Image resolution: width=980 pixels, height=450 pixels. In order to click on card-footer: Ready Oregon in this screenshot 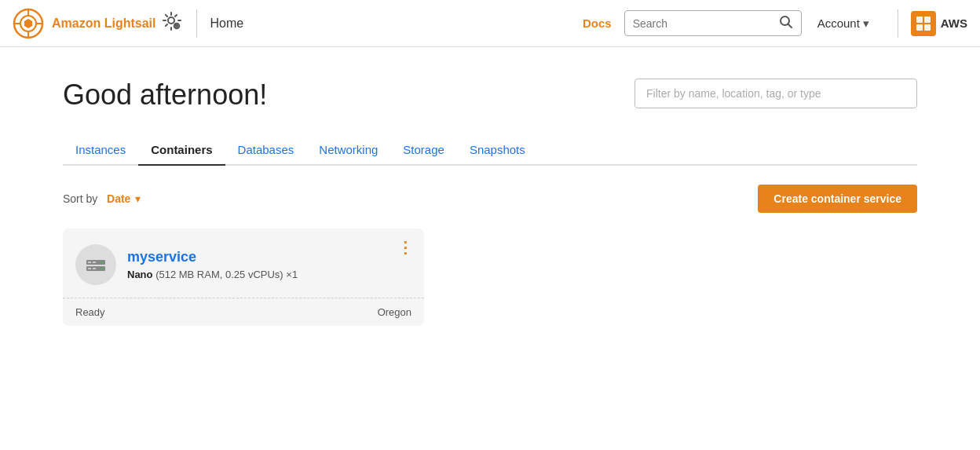, I will do `click(243, 312)`.